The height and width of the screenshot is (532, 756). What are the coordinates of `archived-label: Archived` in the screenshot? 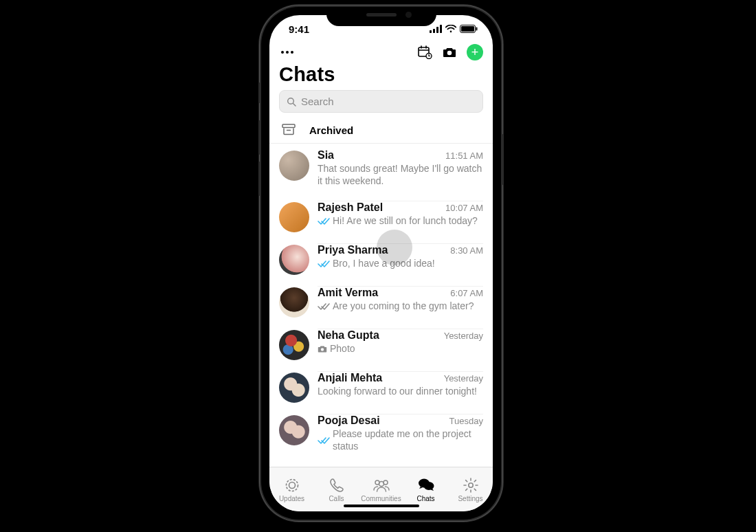 It's located at (331, 131).